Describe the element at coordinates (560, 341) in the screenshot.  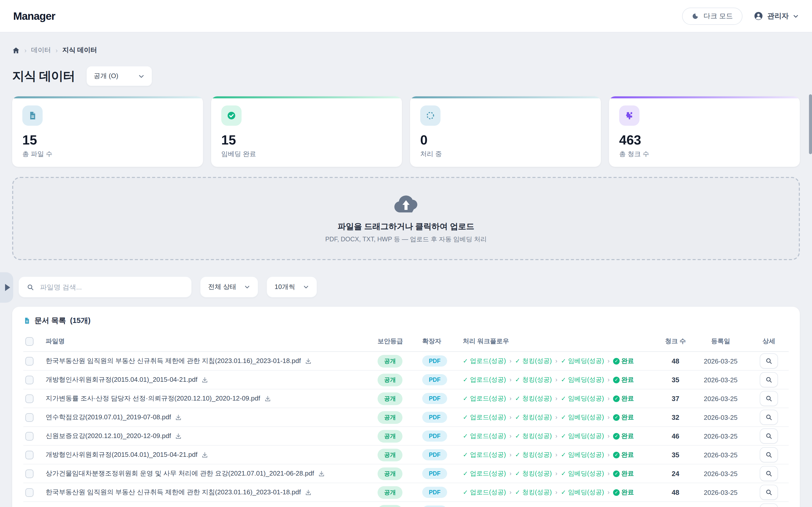
I see `column-workflow: 처리 워크플로우` at that location.